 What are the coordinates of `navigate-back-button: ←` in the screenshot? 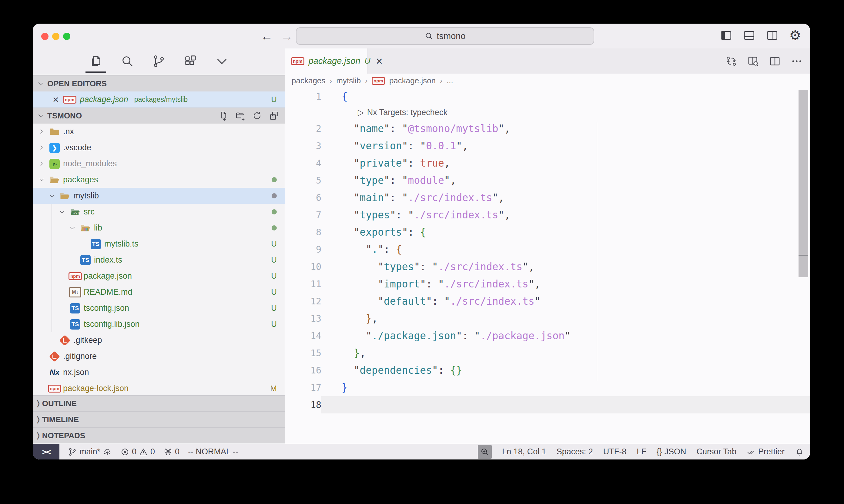 It's located at (267, 36).